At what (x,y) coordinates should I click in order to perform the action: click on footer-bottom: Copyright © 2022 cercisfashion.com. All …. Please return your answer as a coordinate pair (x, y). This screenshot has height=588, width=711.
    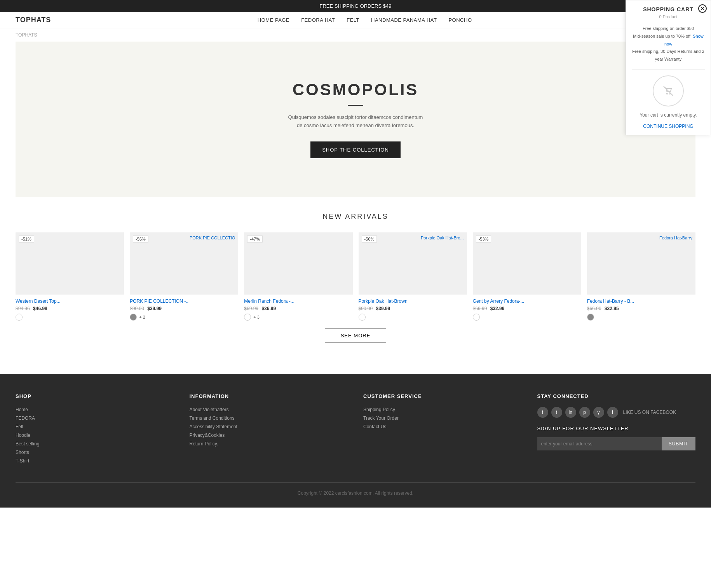
    Looking at the image, I should click on (356, 489).